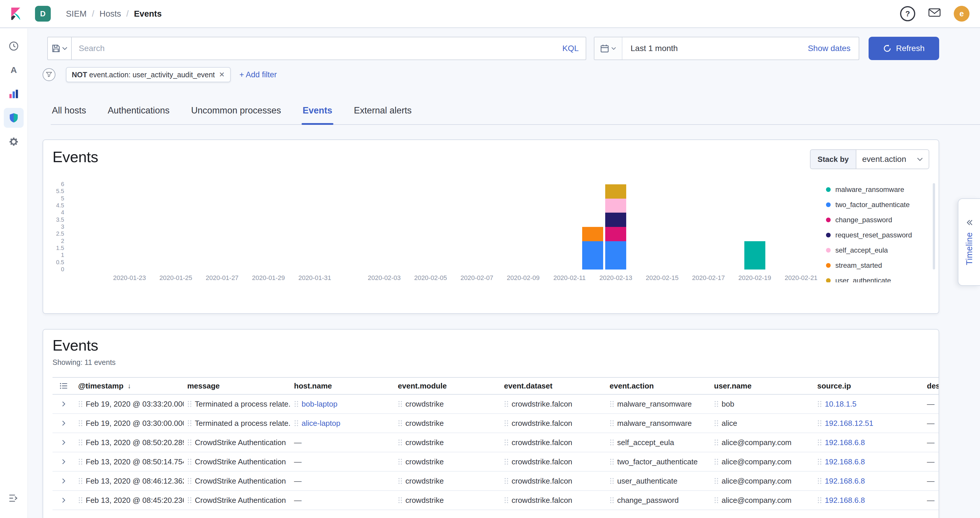  What do you see at coordinates (236, 111) in the screenshot?
I see `tab-uncommon-processes: Uncommon processes` at bounding box center [236, 111].